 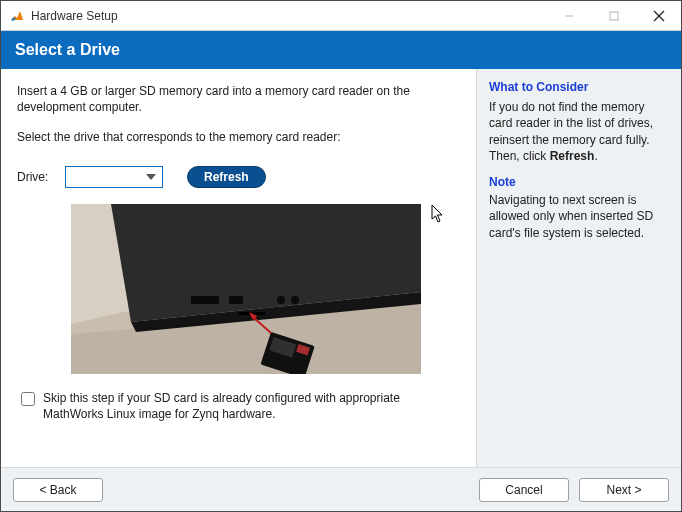 What do you see at coordinates (614, 16) in the screenshot?
I see `maximize-button` at bounding box center [614, 16].